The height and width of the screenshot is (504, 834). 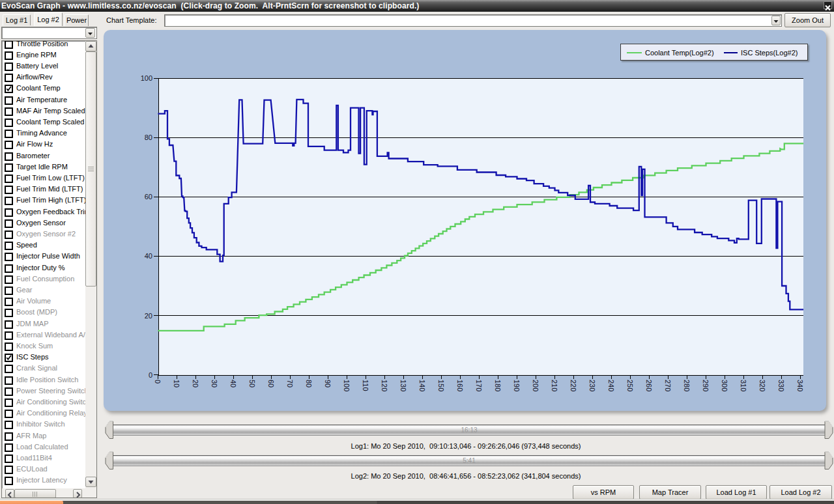 I want to click on svg-text: 90, so click(x=328, y=384).